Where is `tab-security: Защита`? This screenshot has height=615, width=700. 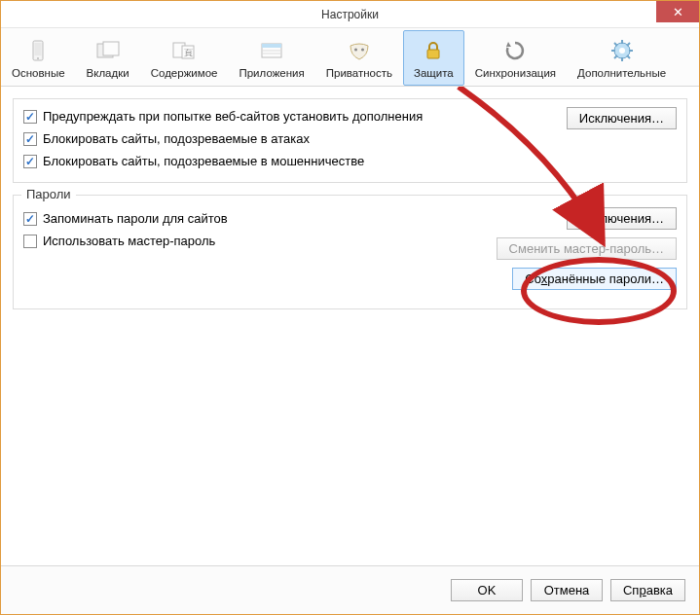
tab-security: Защита is located at coordinates (434, 58).